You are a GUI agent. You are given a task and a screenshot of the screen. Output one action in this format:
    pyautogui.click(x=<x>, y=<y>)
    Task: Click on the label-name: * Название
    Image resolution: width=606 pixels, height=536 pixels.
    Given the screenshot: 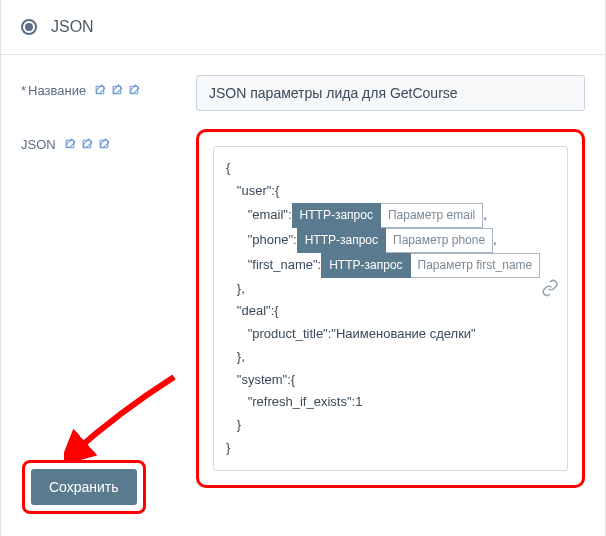 What is the action you would take?
    pyautogui.click(x=108, y=86)
    